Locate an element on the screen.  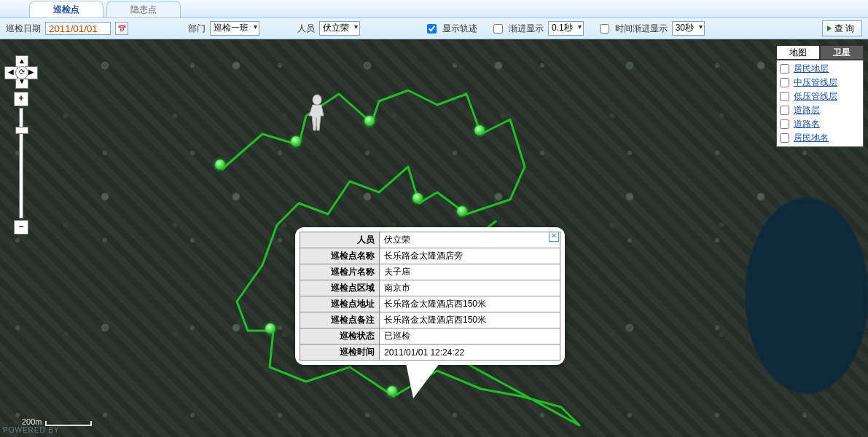
powered-by-label: POWERED BY is located at coordinates (31, 430).